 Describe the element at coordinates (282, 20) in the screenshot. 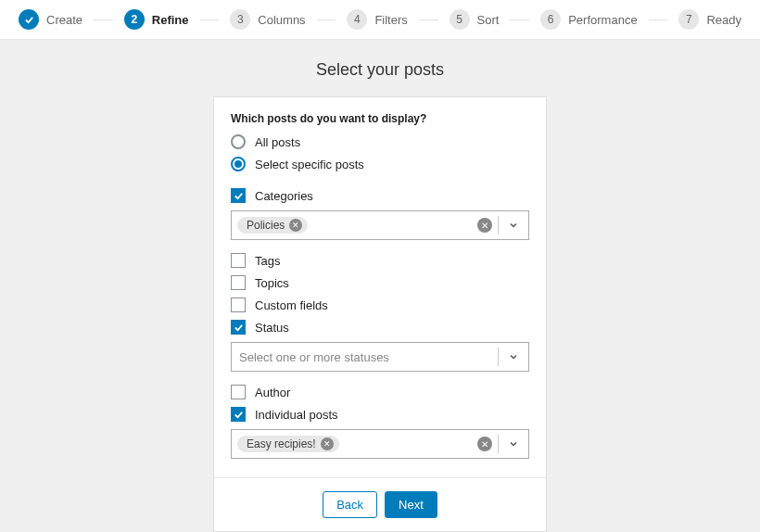

I see `step-label: Columns` at that location.